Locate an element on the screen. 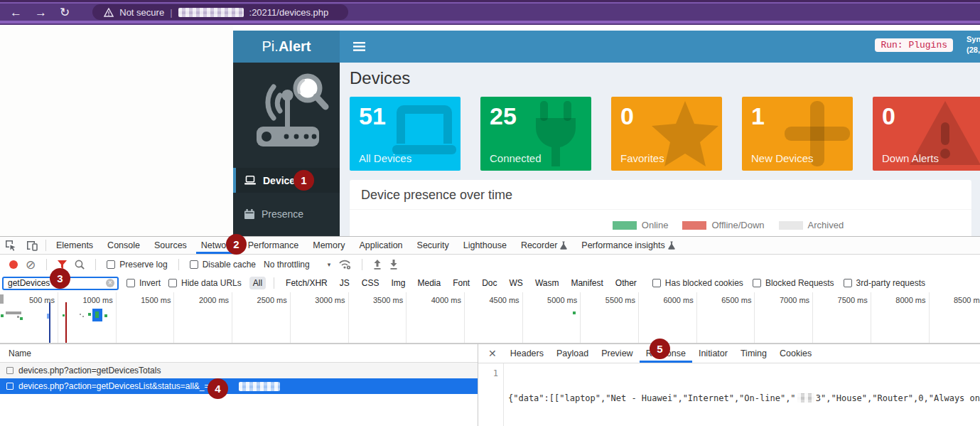 The height and width of the screenshot is (426, 980). response-tab-initiator: Initiator is located at coordinates (714, 353).